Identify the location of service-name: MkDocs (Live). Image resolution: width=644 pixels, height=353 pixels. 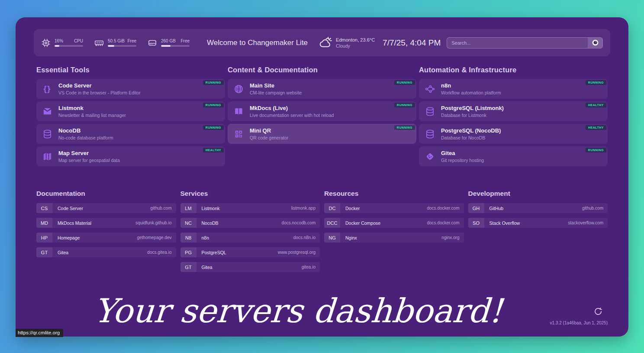
(292, 108).